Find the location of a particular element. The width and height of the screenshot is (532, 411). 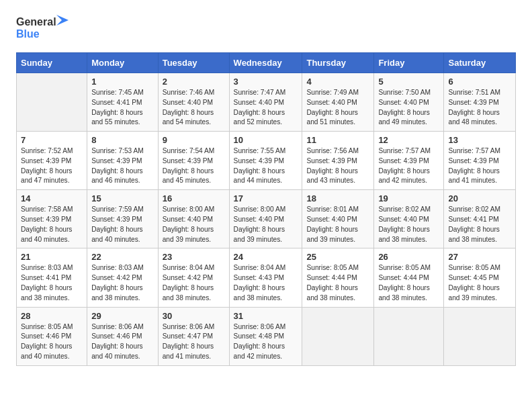

day-number: 4 is located at coordinates (338, 82).